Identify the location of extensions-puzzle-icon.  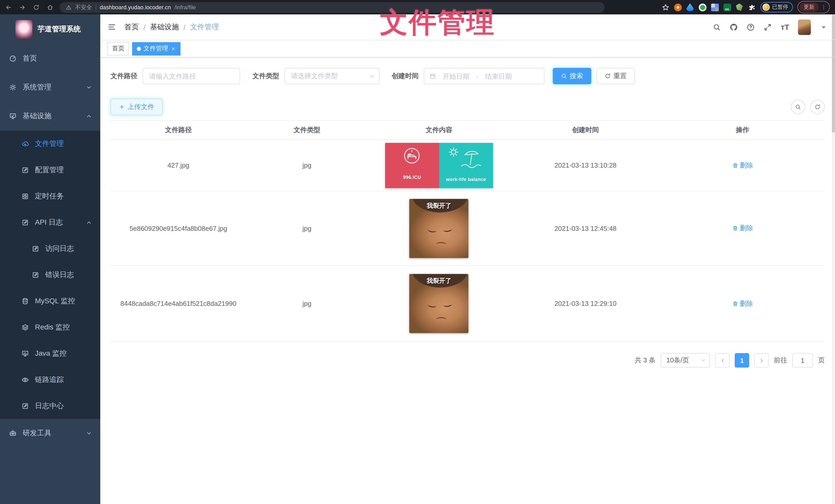
(752, 7).